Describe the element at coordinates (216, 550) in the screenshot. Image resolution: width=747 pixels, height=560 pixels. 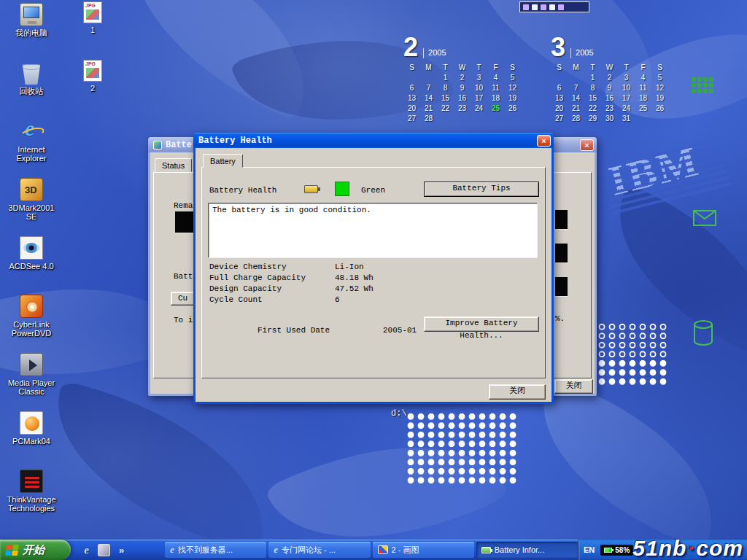
I see `taskbar-task-ie-server-not-found: e找不到服务器...` at that location.